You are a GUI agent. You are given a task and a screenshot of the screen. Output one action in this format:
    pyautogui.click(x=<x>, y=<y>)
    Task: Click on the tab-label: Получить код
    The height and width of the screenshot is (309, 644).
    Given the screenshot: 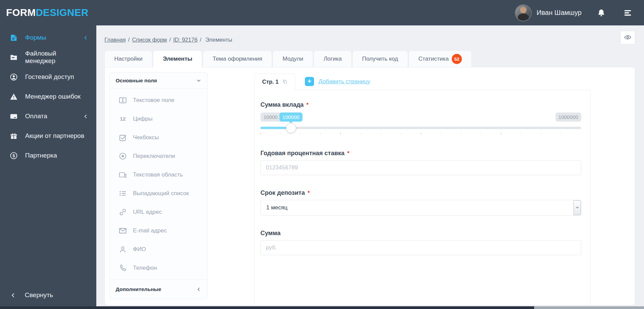 What is the action you would take?
    pyautogui.click(x=380, y=59)
    